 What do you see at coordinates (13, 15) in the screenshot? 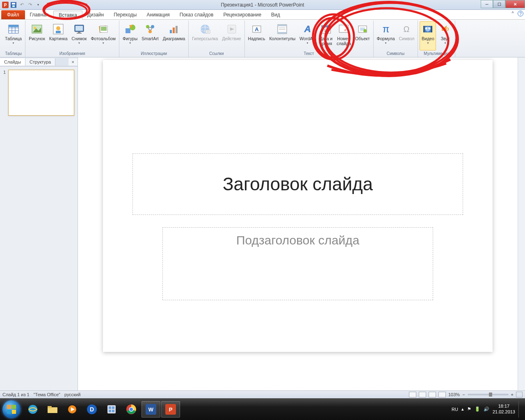
I see `file-tab: Файл` at bounding box center [13, 15].